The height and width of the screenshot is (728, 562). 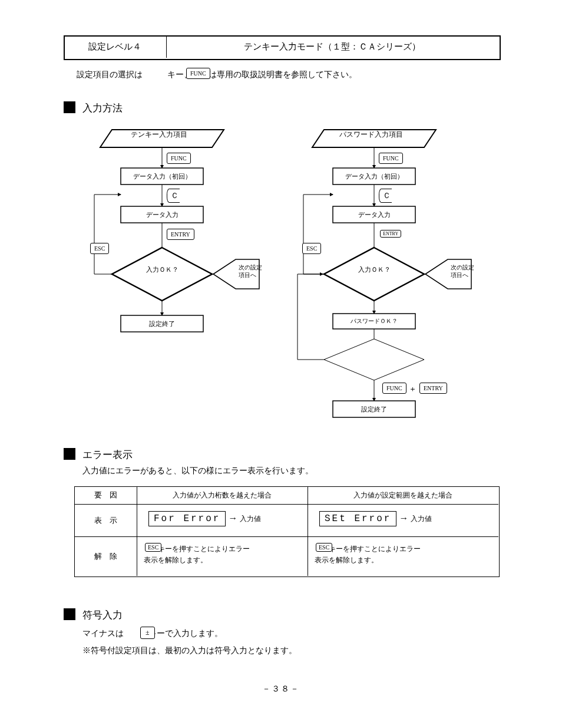 What do you see at coordinates (374, 270) in the screenshot?
I see `fr-dec: 入力ＯＫ？` at bounding box center [374, 270].